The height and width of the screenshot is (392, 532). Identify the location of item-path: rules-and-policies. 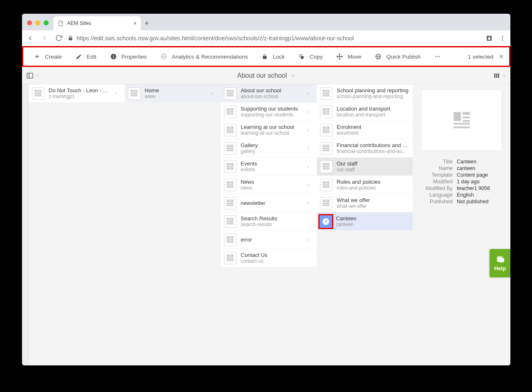
(373, 188).